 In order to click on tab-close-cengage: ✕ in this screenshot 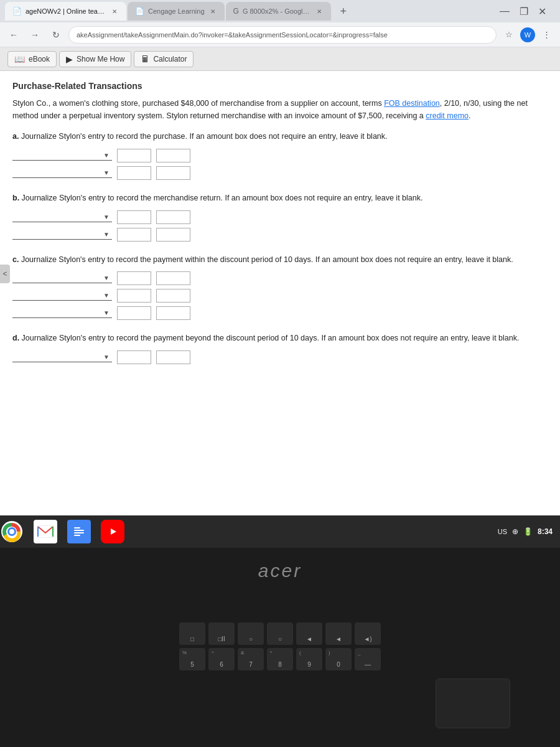, I will do `click(213, 11)`.